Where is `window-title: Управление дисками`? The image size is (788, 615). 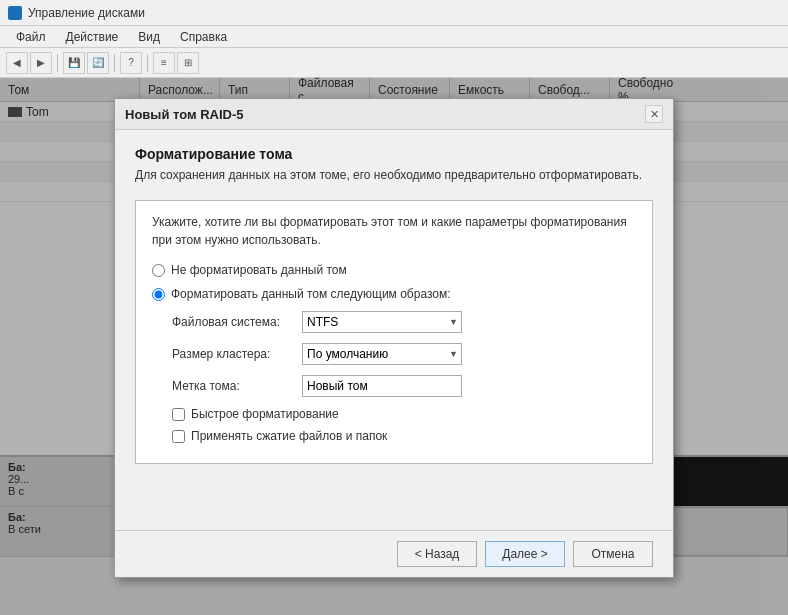 window-title: Управление дисками is located at coordinates (86, 13).